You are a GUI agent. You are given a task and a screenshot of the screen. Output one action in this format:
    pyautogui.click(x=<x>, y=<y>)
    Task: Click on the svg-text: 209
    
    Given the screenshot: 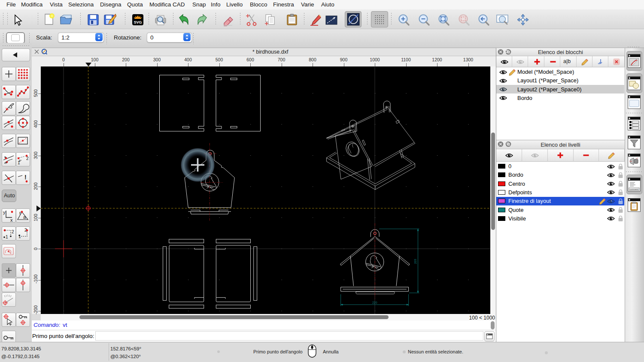 What is the action you would take?
    pyautogui.click(x=416, y=262)
    